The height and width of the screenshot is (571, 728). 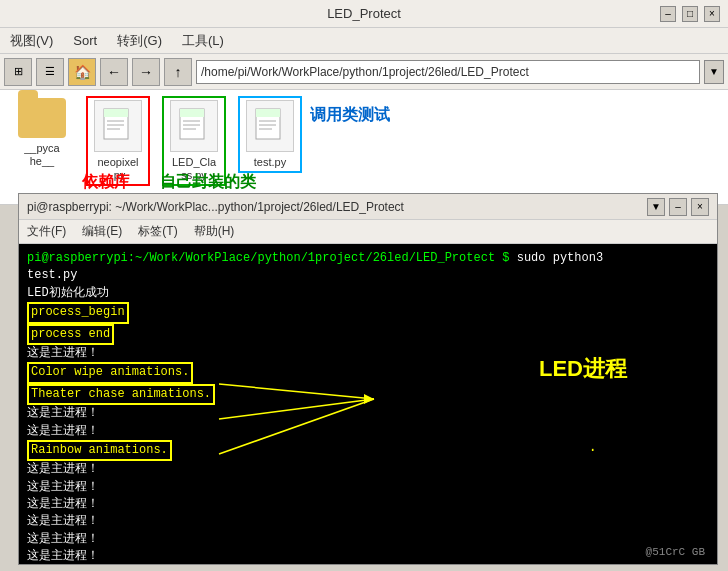 I want to click on terminal-menu-file: 文件(F), so click(x=46, y=232).